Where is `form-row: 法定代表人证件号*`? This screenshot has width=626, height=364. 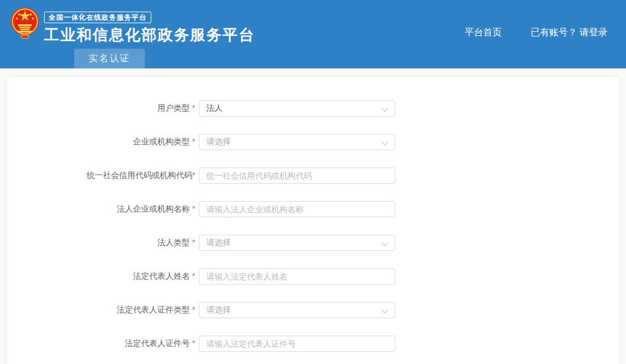
form-row: 法定代表人证件号* is located at coordinates (313, 344).